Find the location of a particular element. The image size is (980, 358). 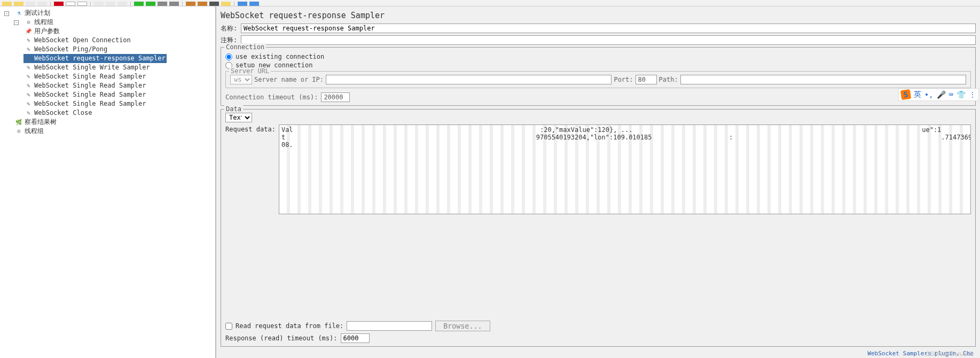

stop-icon is located at coordinates (162, 4).